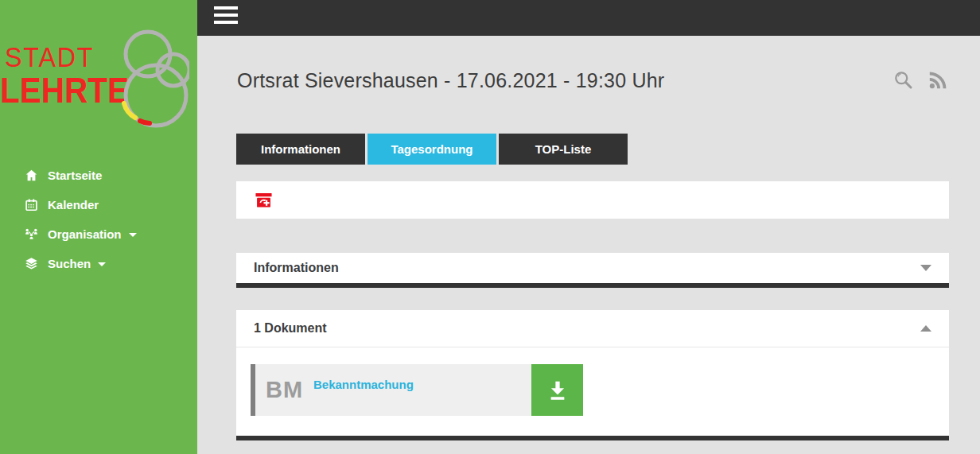 The width and height of the screenshot is (980, 454). Describe the element at coordinates (593, 268) in the screenshot. I see `section-informationen-header: Informationen` at that location.